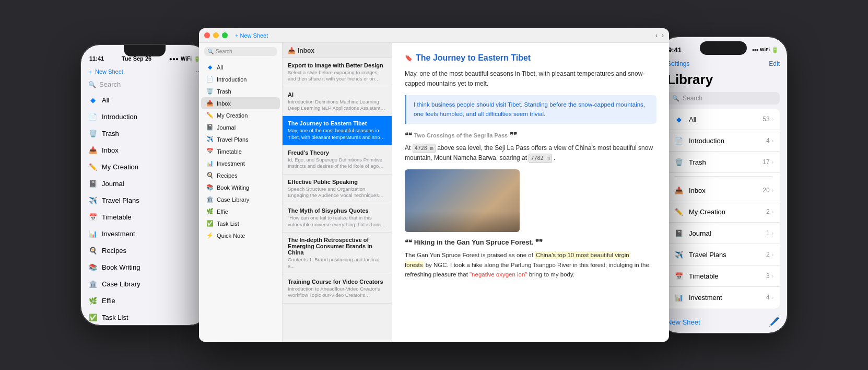 The width and height of the screenshot is (868, 370). Describe the element at coordinates (240, 139) in the screenshot. I see `sidebar-item-travel-plans: ✈️ Travel Plans` at that location.